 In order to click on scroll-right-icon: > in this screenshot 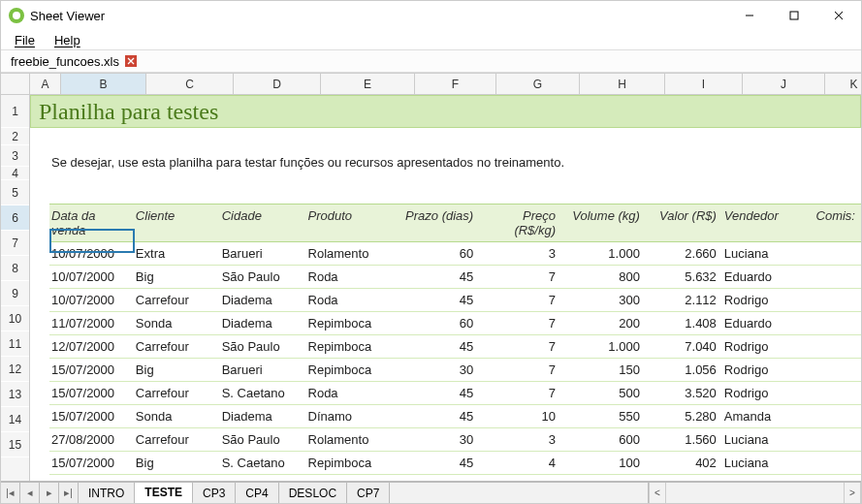, I will do `click(852, 492)`.